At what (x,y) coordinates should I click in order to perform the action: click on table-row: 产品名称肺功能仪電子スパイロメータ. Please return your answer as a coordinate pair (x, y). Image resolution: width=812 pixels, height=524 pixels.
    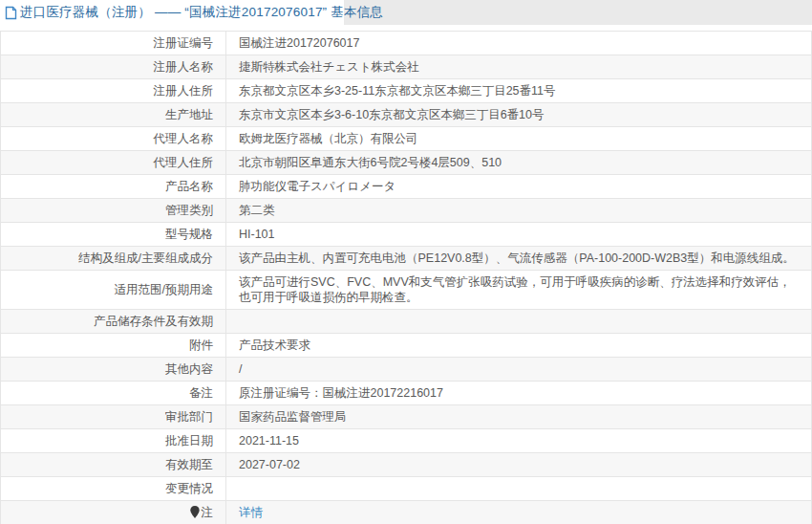
    Looking at the image, I should click on (407, 187).